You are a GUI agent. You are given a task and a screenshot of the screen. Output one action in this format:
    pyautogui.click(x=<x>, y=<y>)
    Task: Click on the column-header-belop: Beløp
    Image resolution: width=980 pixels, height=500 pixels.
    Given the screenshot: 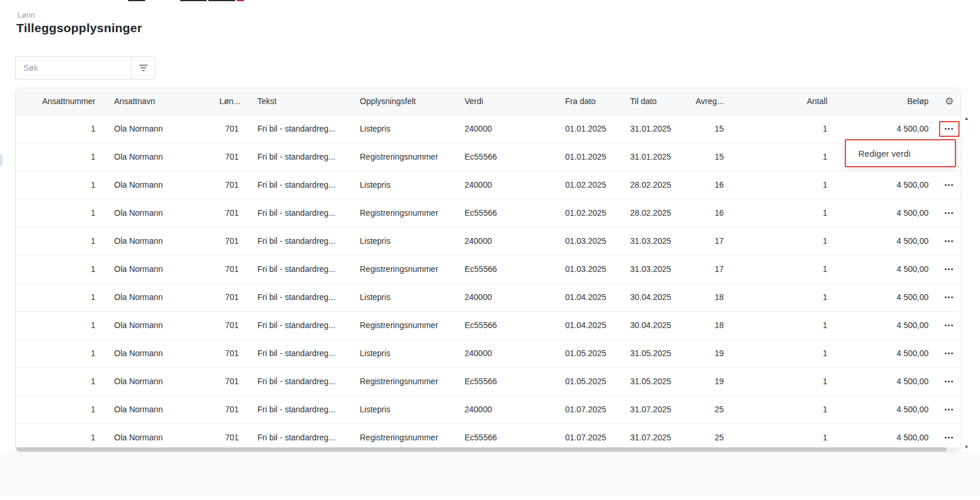 What is the action you would take?
    pyautogui.click(x=887, y=102)
    